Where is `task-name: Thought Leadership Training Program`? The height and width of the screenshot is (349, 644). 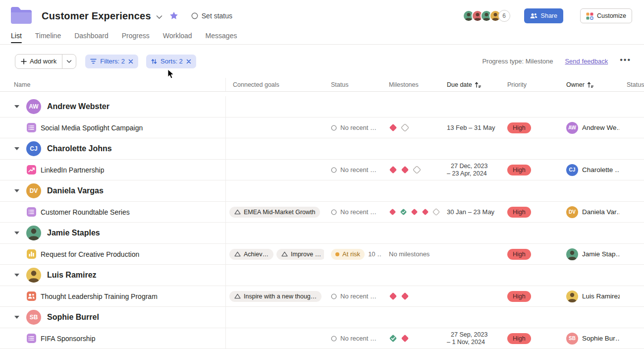
task-name: Thought Leadership Training Program is located at coordinates (99, 296).